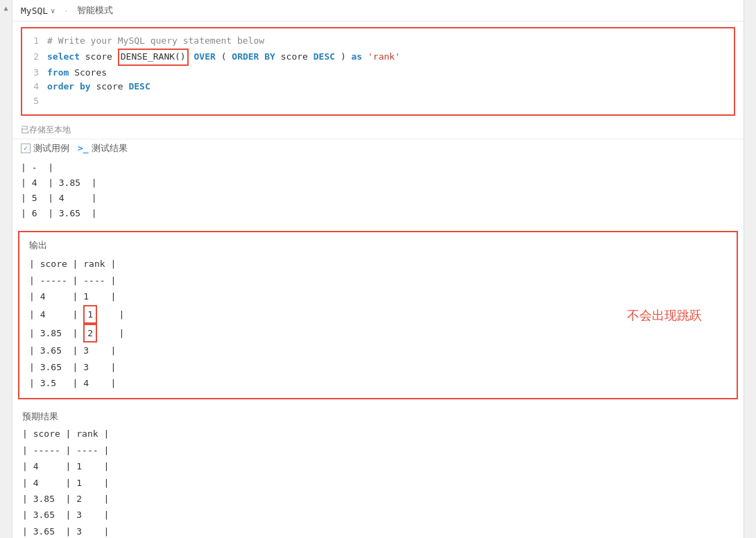 The width and height of the screenshot is (756, 538). Describe the element at coordinates (378, 245) in the screenshot. I see `output-label: 输出` at that location.